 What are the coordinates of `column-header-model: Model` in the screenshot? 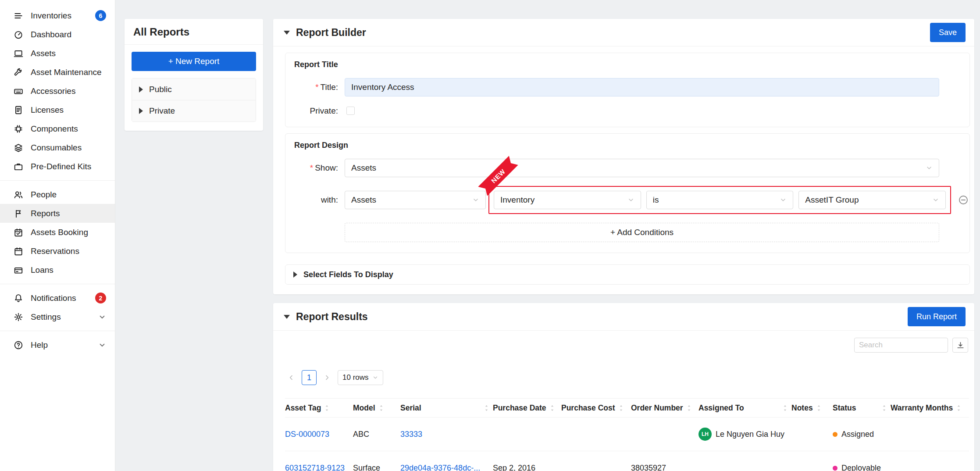 It's located at (377, 408).